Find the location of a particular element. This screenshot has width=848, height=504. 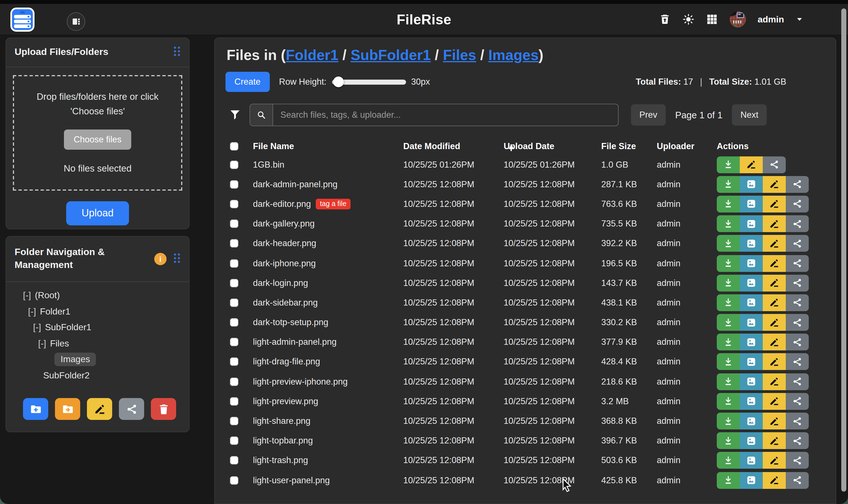

file-name: light-trash.png is located at coordinates (281, 461).